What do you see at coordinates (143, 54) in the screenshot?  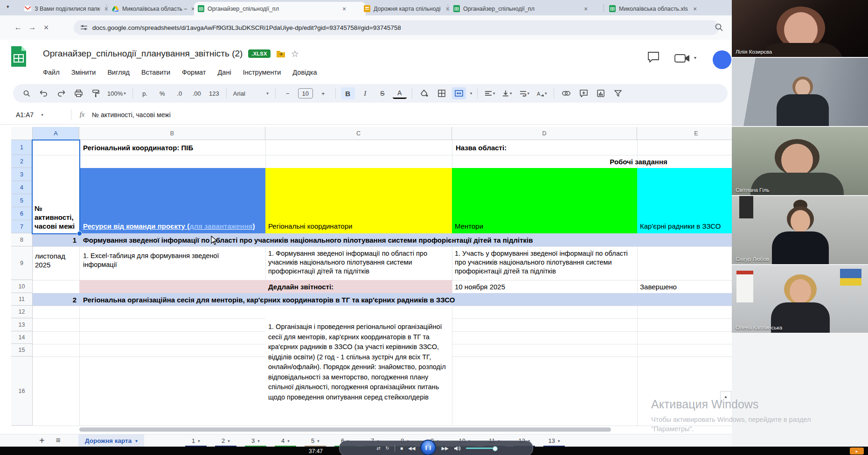 I see `document-title: Органайзер_спільнодії_планування_звітніс…` at bounding box center [143, 54].